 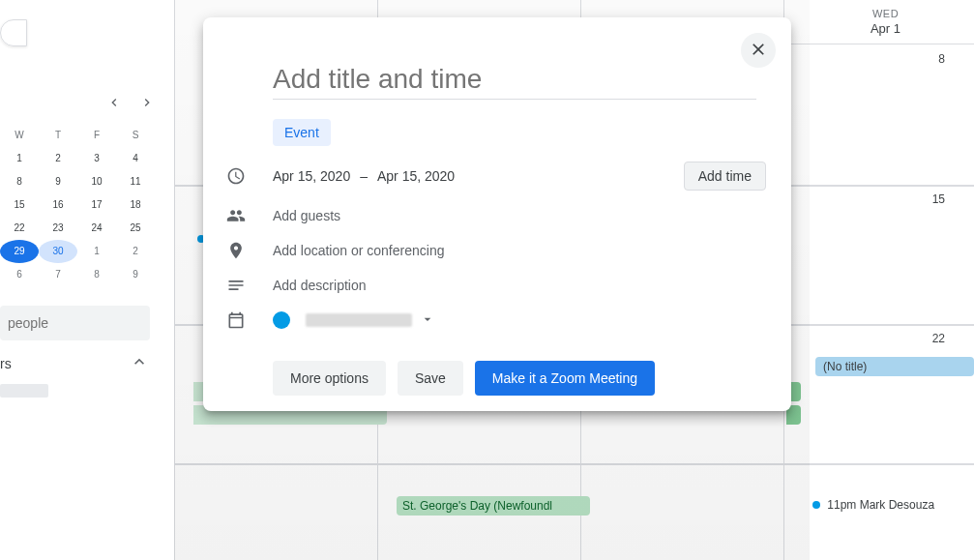 What do you see at coordinates (281, 320) in the screenshot?
I see `calendar-color-dot` at bounding box center [281, 320].